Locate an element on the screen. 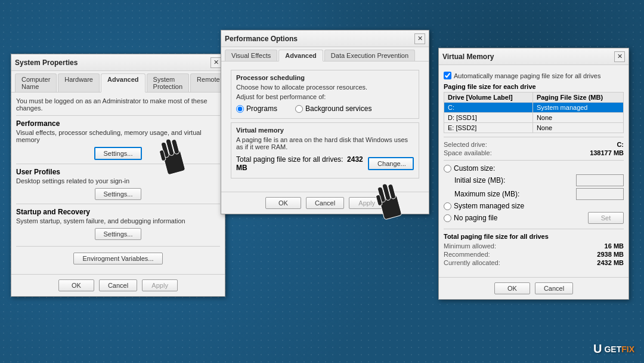 This screenshot has height=363, width=644. max-size-label: Maximum size (MB): is located at coordinates (487, 194).